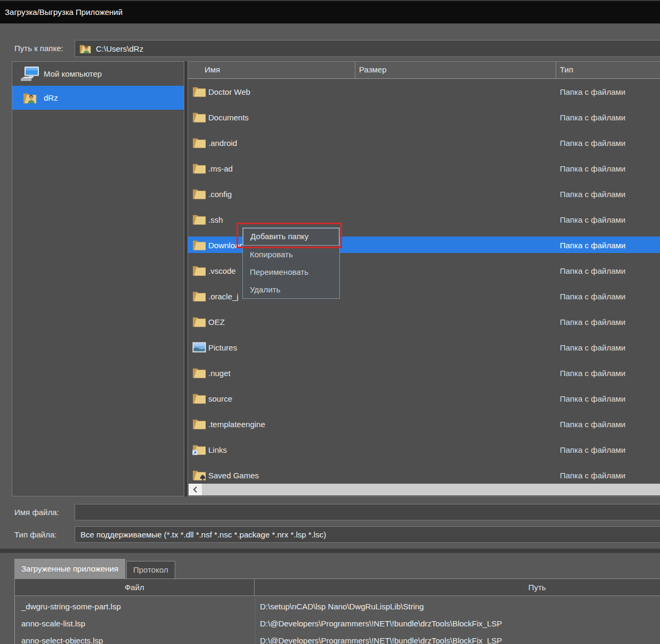 The image size is (660, 644). Describe the element at coordinates (431, 490) in the screenshot. I see `scrollbar-thumb` at that location.